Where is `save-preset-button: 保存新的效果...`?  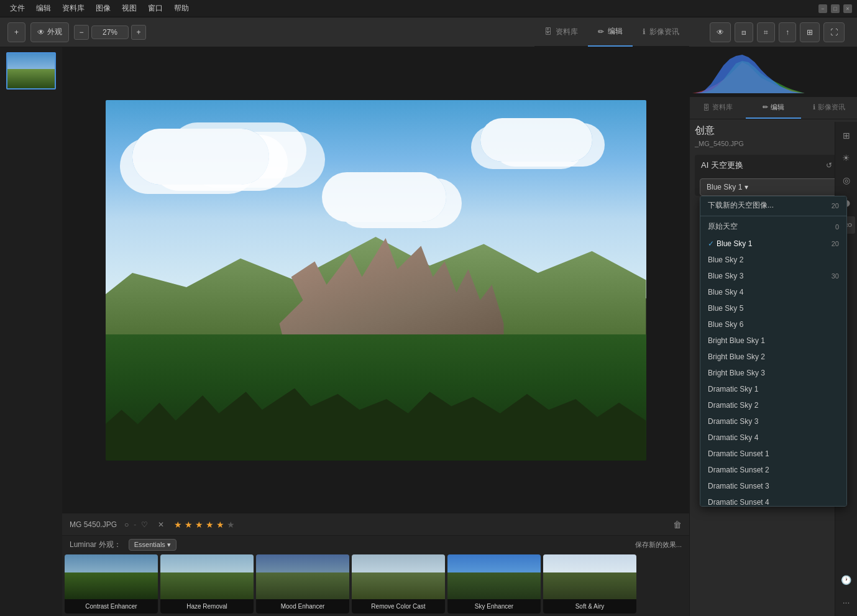 save-preset-button: 保存新的效果... is located at coordinates (659, 545).